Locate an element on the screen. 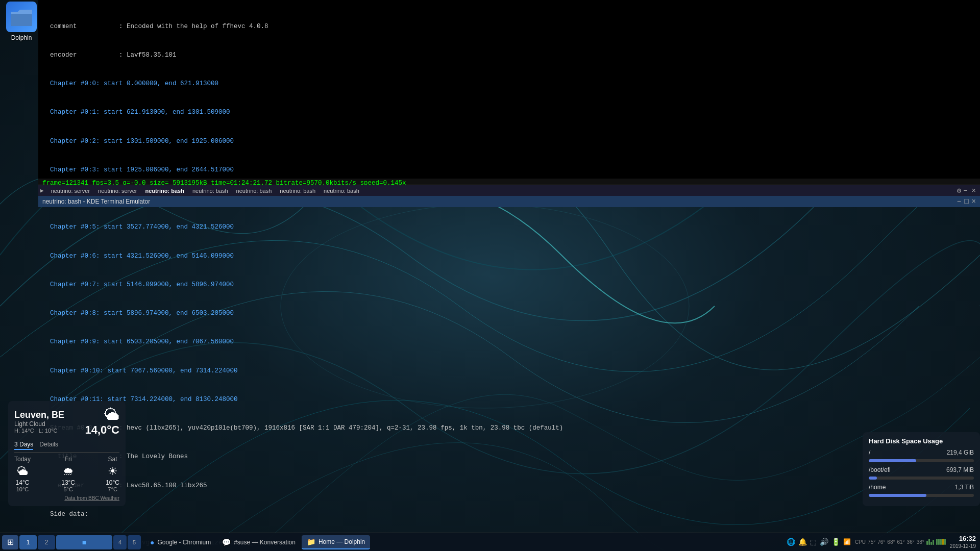 The height and width of the screenshot is (551, 980). terminal-tab-expand: ▶ is located at coordinates (42, 191).